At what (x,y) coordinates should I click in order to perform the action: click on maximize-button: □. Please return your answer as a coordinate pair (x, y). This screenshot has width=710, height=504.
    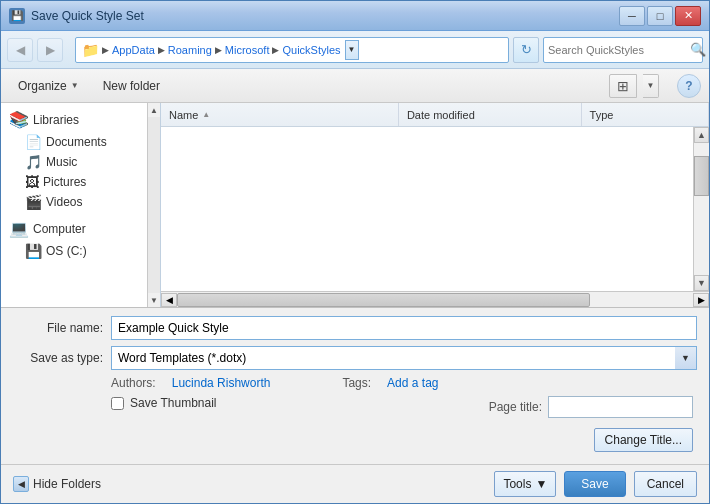
    Looking at the image, I should click on (660, 16).